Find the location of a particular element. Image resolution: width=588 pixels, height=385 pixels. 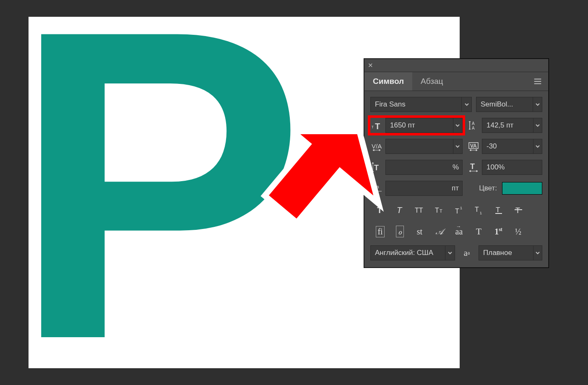

panel-tabs: Символ Абзац is located at coordinates (456, 81).